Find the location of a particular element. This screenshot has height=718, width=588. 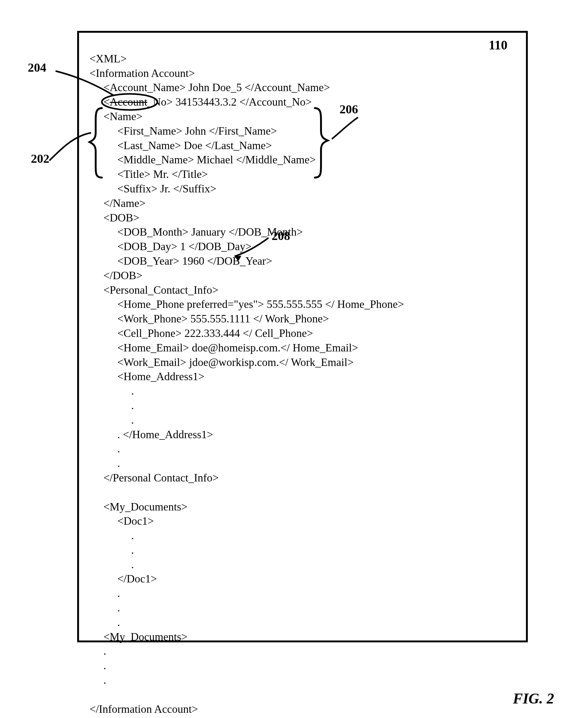

code-line: <DOB> is located at coordinates (114, 218).